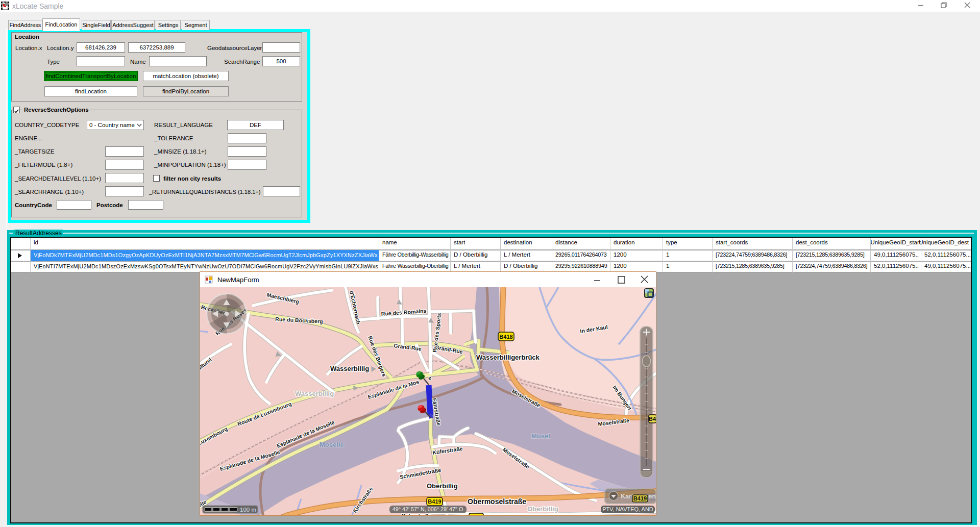 This screenshot has width=980, height=527. I want to click on svg-text: B4, so click(652, 419).